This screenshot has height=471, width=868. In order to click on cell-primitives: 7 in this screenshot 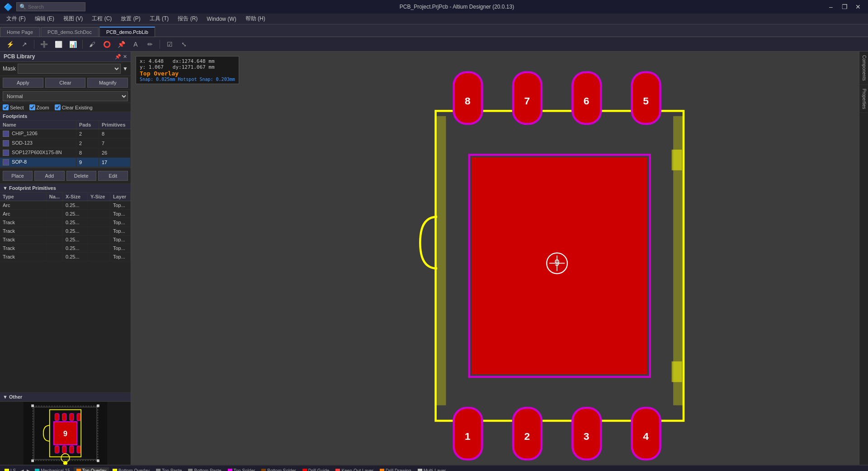, I will do `click(115, 144)`.